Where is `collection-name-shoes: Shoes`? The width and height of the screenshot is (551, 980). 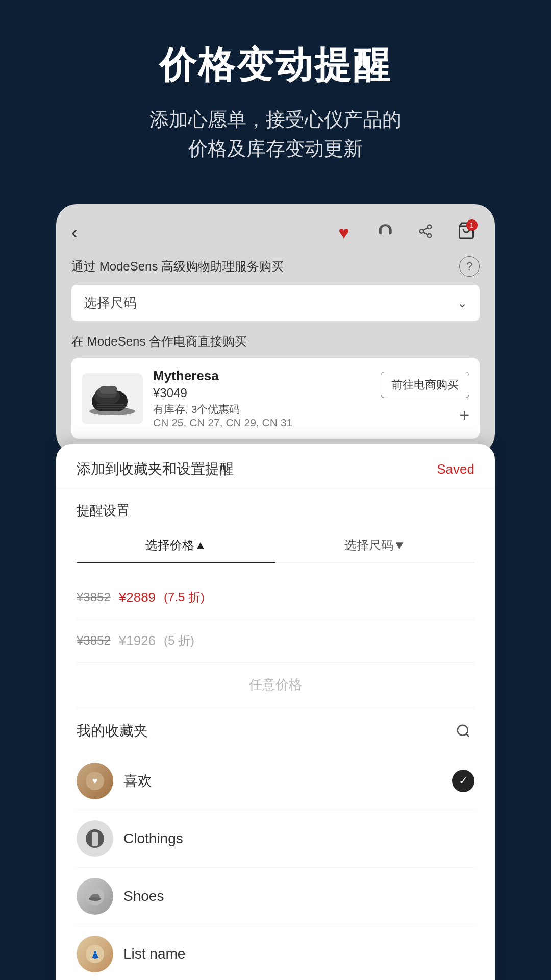
collection-name-shoes: Shoes is located at coordinates (299, 896).